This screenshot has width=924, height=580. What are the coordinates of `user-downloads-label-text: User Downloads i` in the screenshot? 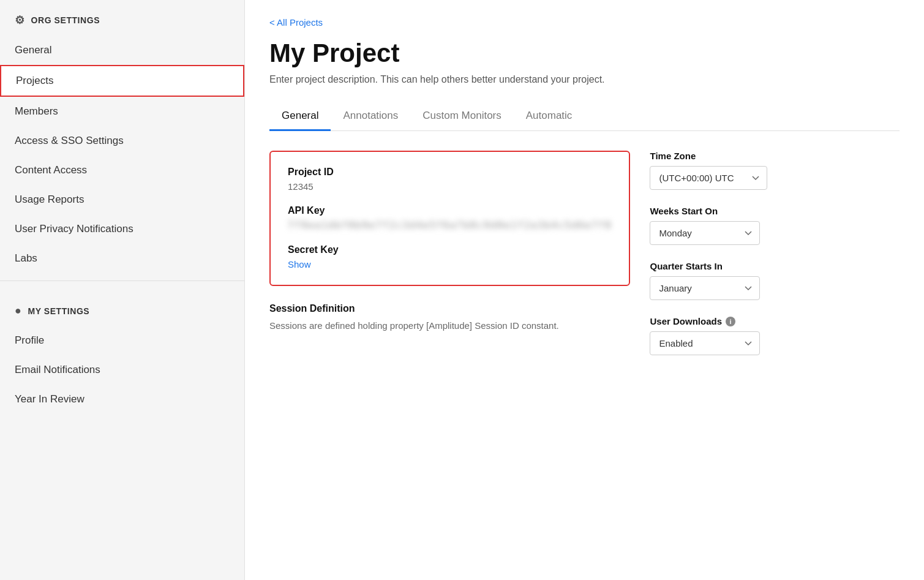 It's located at (775, 321).